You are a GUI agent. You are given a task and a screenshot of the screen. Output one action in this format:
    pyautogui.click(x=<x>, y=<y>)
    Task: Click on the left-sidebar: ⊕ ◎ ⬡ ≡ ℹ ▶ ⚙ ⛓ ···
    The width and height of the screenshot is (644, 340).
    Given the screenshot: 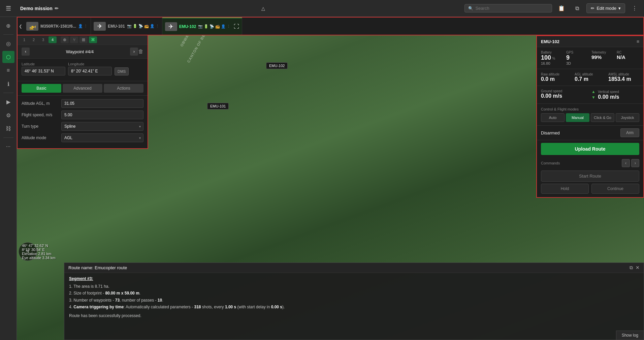 What is the action you would take?
    pyautogui.click(x=8, y=179)
    